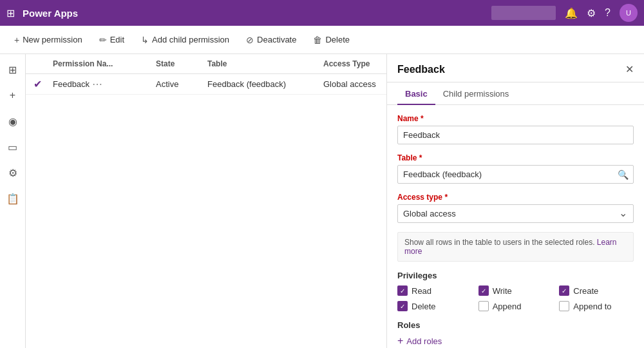 The height and width of the screenshot is (348, 644). What do you see at coordinates (623, 175) in the screenshot?
I see `search-icon: 🔍` at bounding box center [623, 175].